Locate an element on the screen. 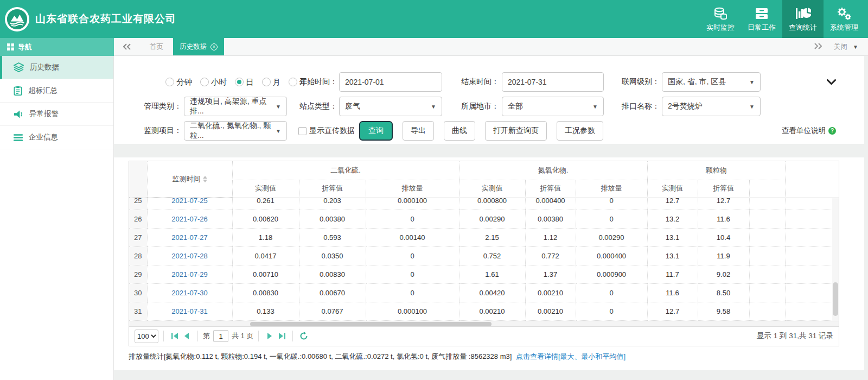  station-type-select: 废气▼ is located at coordinates (391, 106).